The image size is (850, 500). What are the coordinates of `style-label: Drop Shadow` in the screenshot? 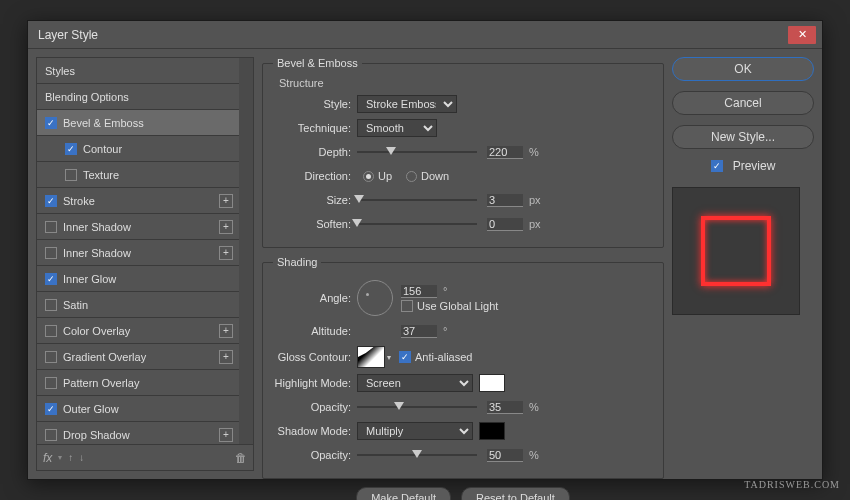 It's located at (96, 435).